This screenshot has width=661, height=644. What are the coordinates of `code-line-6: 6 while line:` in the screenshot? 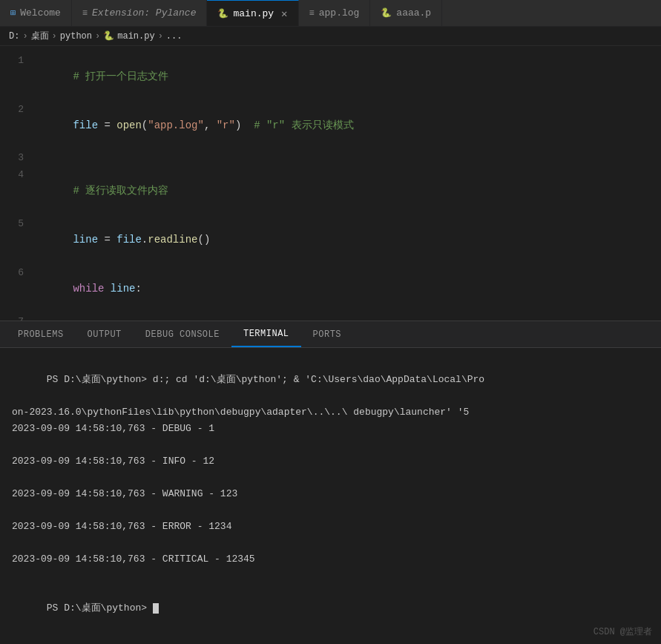 It's located at (331, 289).